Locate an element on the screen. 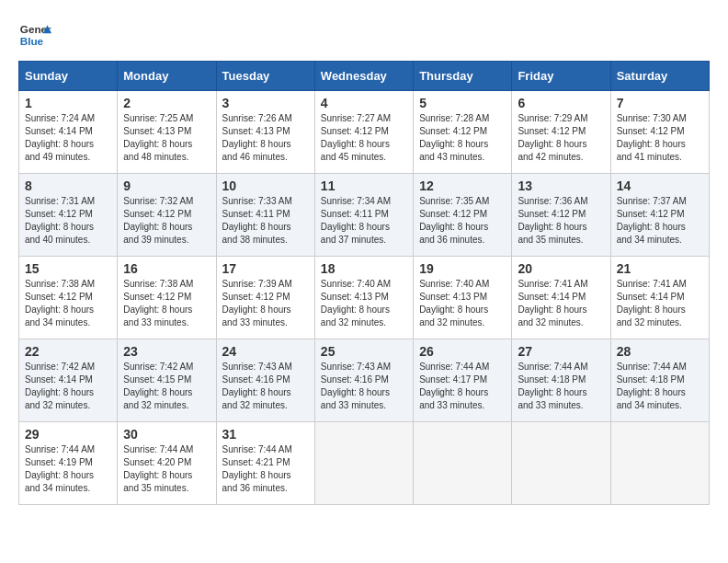 The height and width of the screenshot is (563, 728). weekday-header-row: SundayMondayTuesdayWednesdayThursdayFrid… is located at coordinates (364, 76).